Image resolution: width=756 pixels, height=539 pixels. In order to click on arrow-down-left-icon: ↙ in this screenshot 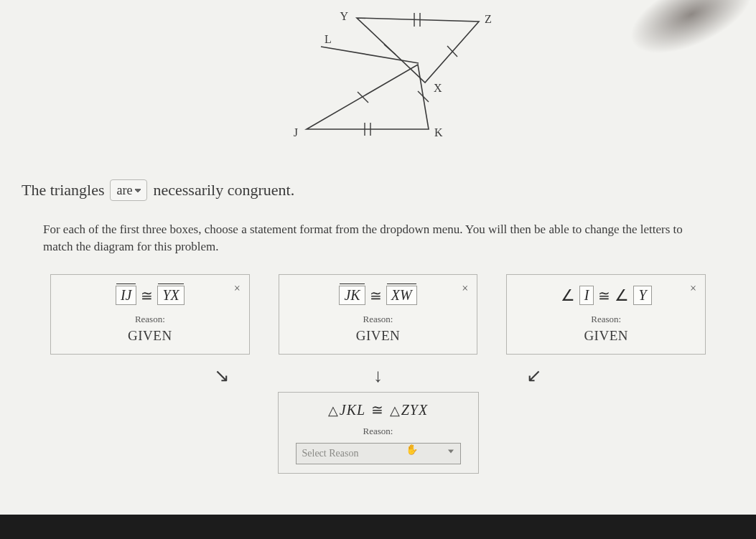, I will do `click(534, 376)`.